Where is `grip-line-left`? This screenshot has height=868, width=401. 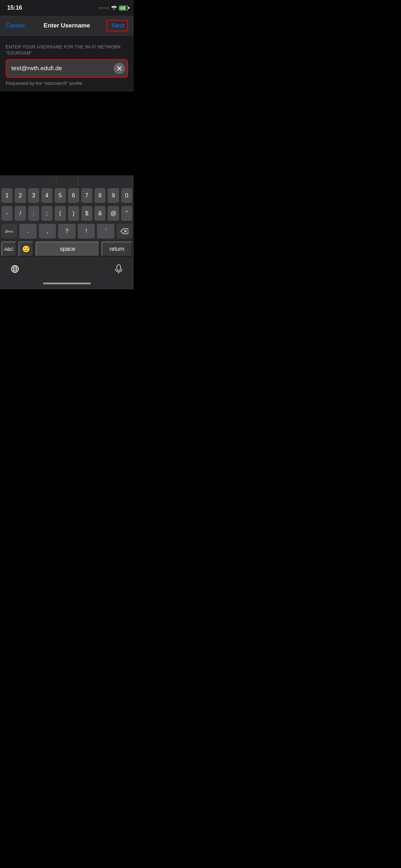 grip-line-left is located at coordinates (56, 182).